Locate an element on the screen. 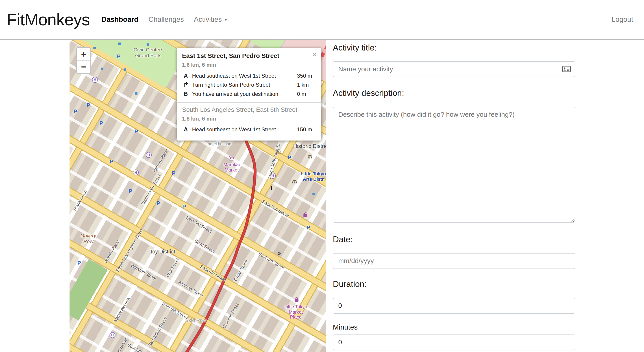 Image resolution: width=644 pixels, height=352 pixels. route-step: BYou have arrived at your destination0 m is located at coordinates (249, 94).